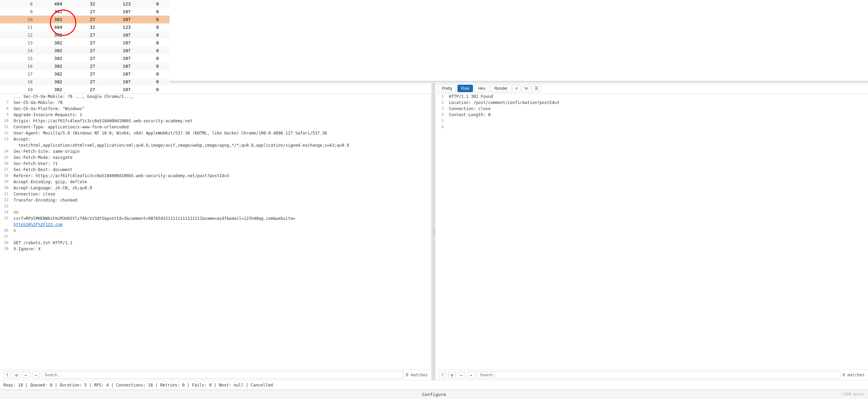 The width and height of the screenshot is (868, 399). What do you see at coordinates (85, 66) in the screenshot?
I see `table-row: 16 302 27 107 0` at bounding box center [85, 66].